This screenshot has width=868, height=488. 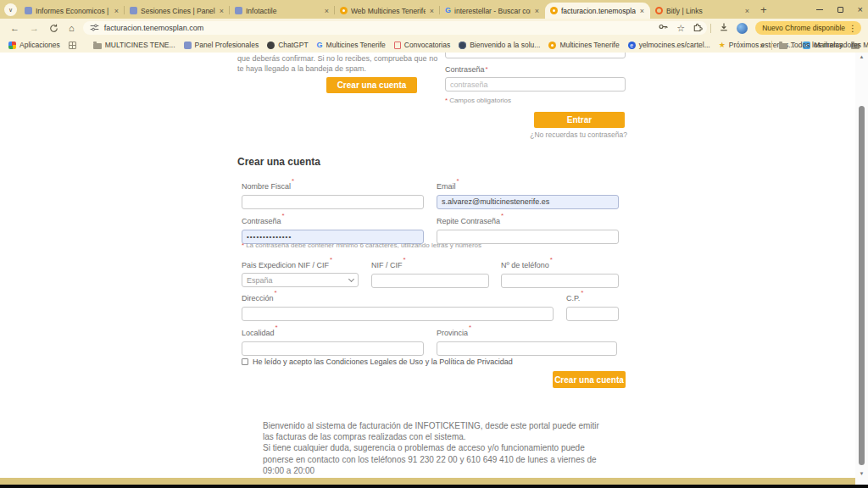 What do you see at coordinates (527, 202) in the screenshot?
I see `email-input` at bounding box center [527, 202].